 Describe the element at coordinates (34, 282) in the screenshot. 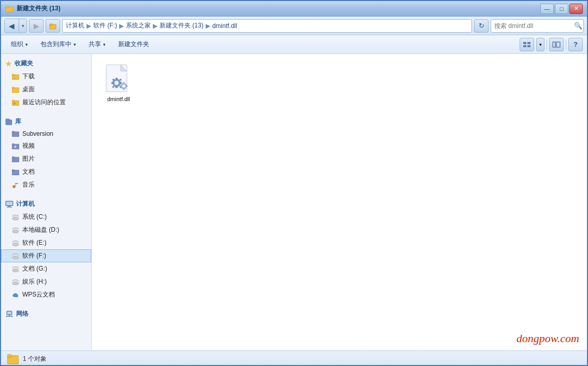

I see `h-drive-label: 娱乐 (H:)` at that location.